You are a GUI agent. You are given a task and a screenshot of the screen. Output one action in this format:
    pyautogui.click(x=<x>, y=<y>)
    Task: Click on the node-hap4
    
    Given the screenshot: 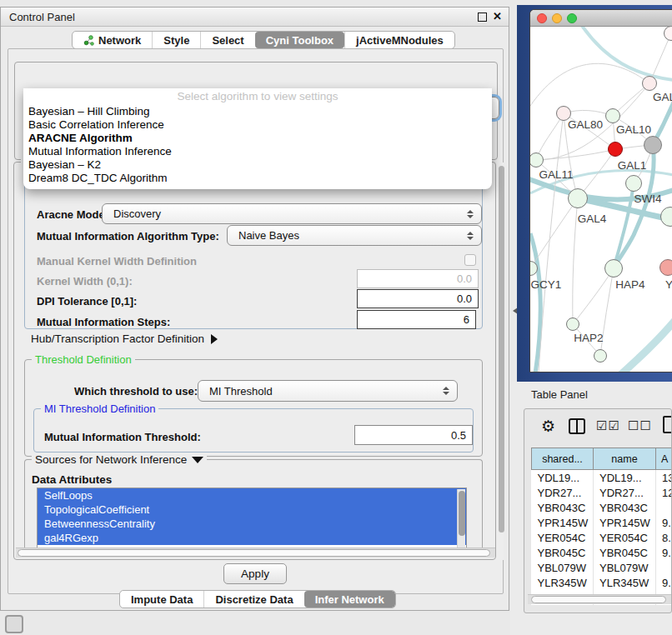 What is the action you would take?
    pyautogui.click(x=614, y=268)
    